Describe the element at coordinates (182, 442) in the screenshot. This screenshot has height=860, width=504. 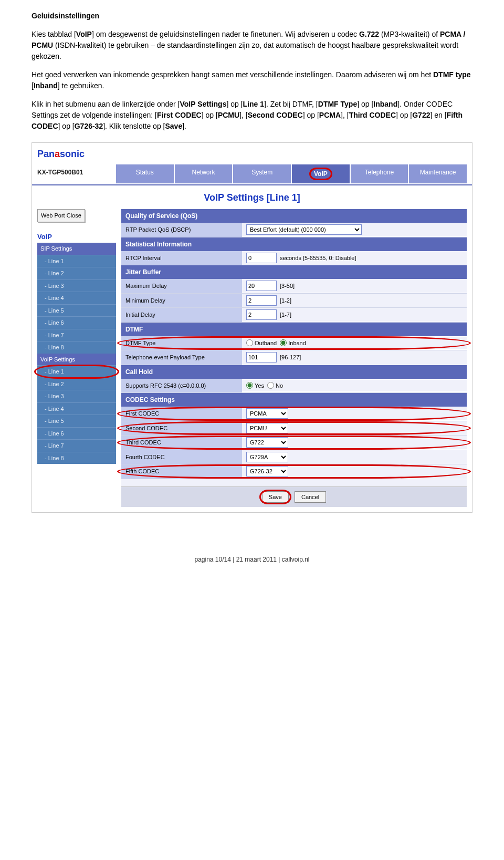
I see `label-third-codec: Third CODEC` at that location.